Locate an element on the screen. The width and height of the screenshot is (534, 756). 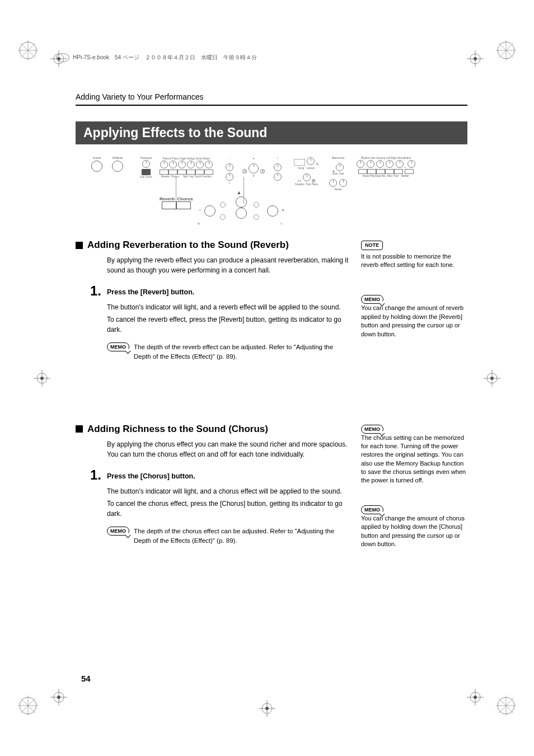
chorus-step-title: Press the [Chorus] button. is located at coordinates (151, 475).